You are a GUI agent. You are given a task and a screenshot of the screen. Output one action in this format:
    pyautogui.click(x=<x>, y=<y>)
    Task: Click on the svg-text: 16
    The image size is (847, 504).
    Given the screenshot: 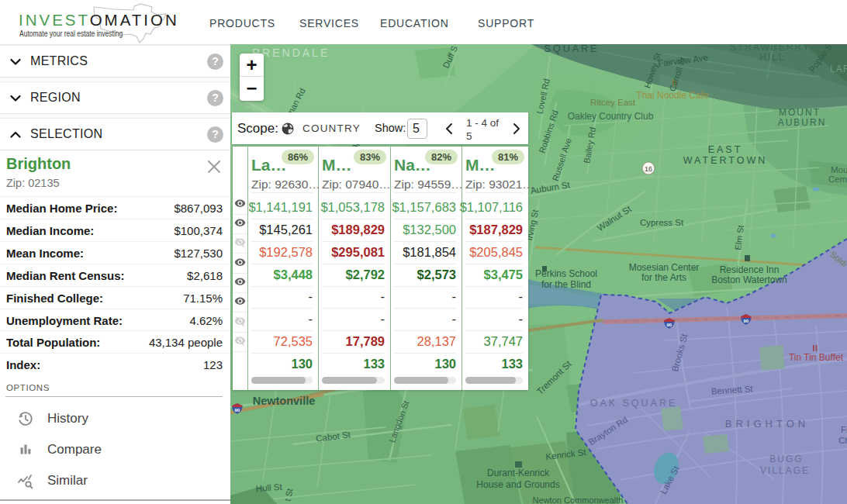 What is the action you would take?
    pyautogui.click(x=648, y=169)
    